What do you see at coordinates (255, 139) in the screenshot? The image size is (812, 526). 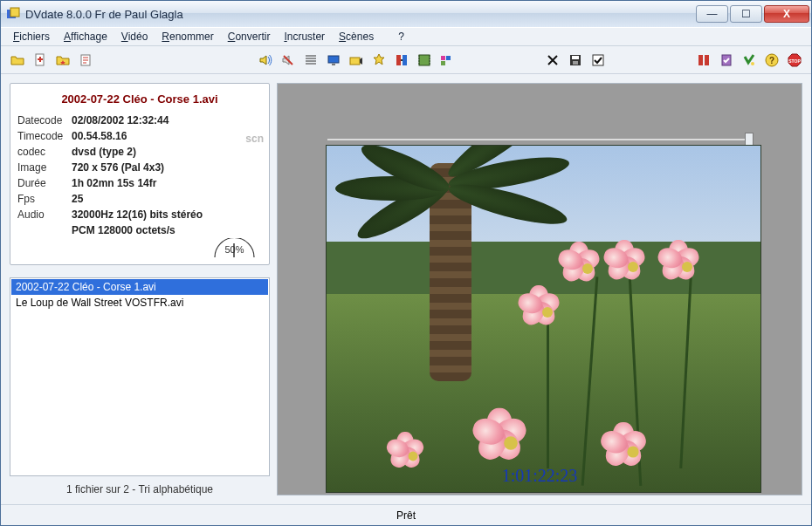 I see `scn-badge: scn` at bounding box center [255, 139].